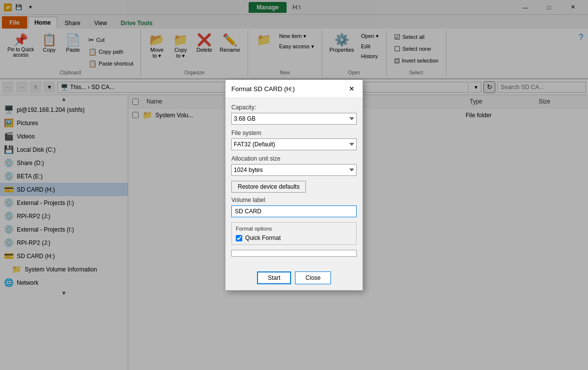 The width and height of the screenshot is (588, 370). Describe the element at coordinates (294, 207) in the screenshot. I see `volume-group: Volume label` at that location.